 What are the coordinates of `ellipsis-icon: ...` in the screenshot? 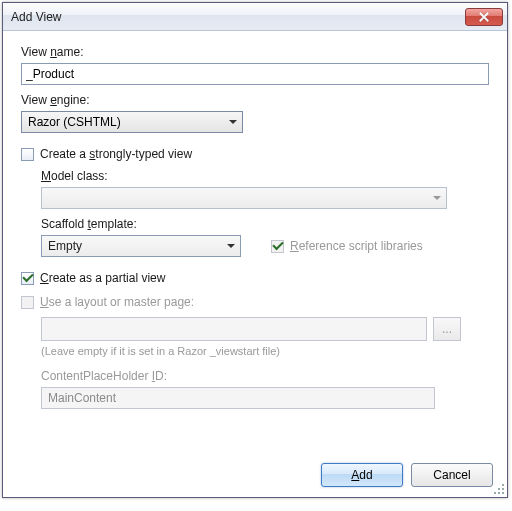 It's located at (447, 329).